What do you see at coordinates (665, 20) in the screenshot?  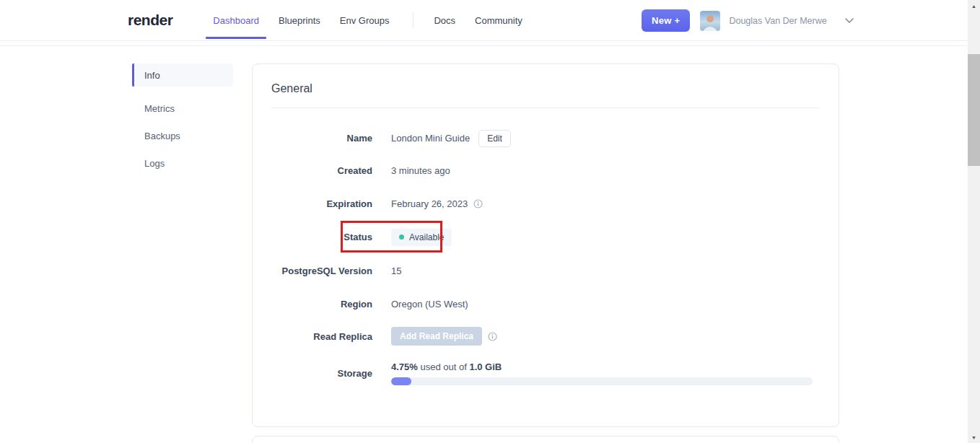 I see `new-button: New +` at bounding box center [665, 20].